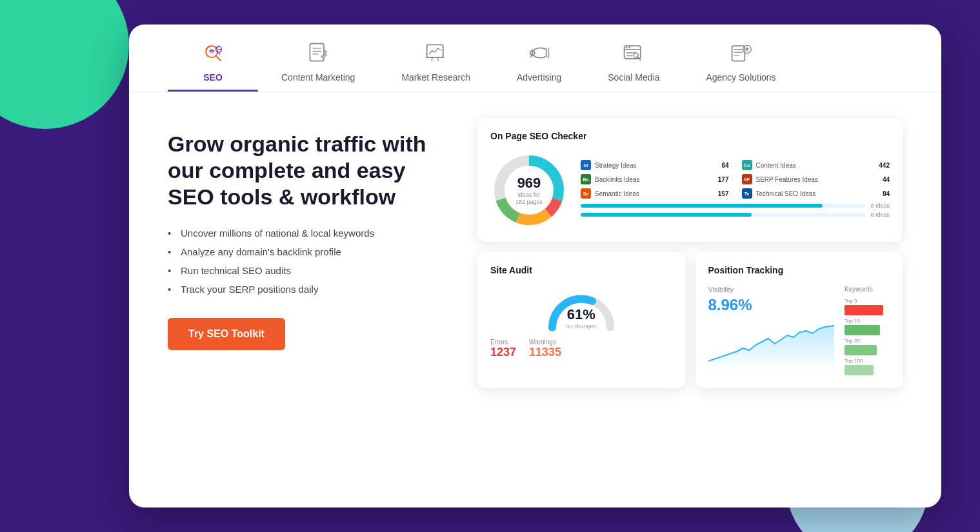 The width and height of the screenshot is (980, 532). I want to click on serp-label: SERP Features Ideas, so click(817, 179).